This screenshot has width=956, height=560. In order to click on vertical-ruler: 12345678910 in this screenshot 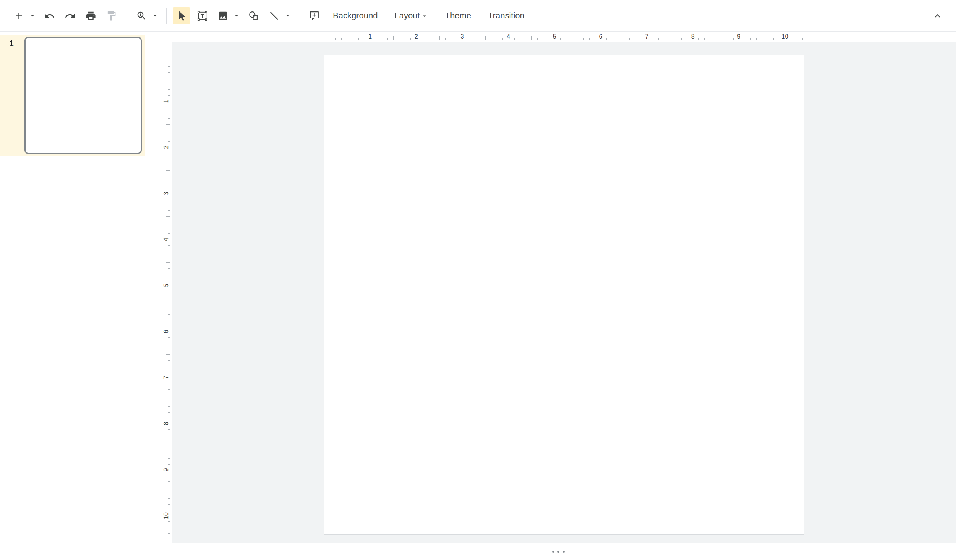, I will do `click(166, 292)`.